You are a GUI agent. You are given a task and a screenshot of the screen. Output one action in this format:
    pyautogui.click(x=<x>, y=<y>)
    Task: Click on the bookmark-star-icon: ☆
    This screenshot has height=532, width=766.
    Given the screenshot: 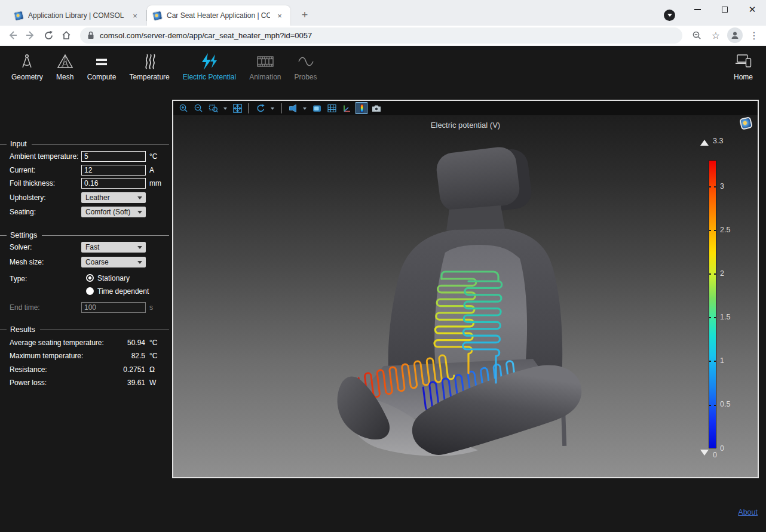 What is the action you would take?
    pyautogui.click(x=716, y=35)
    